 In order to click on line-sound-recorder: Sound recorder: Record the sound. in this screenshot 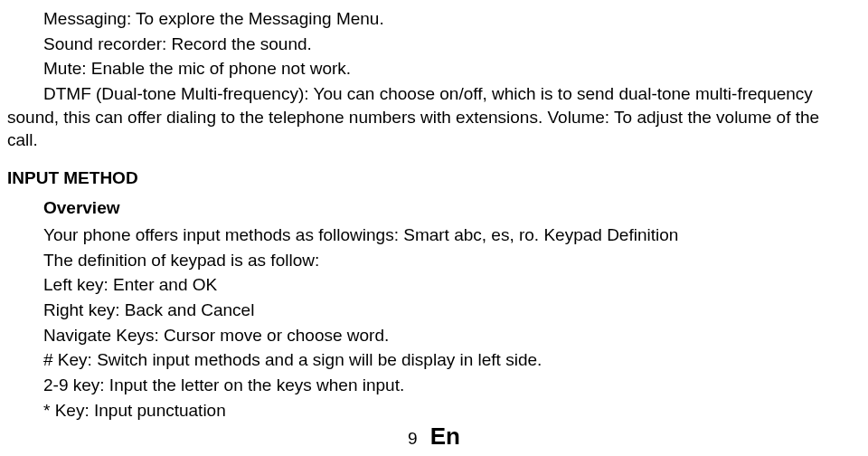, I will do `click(434, 44)`.